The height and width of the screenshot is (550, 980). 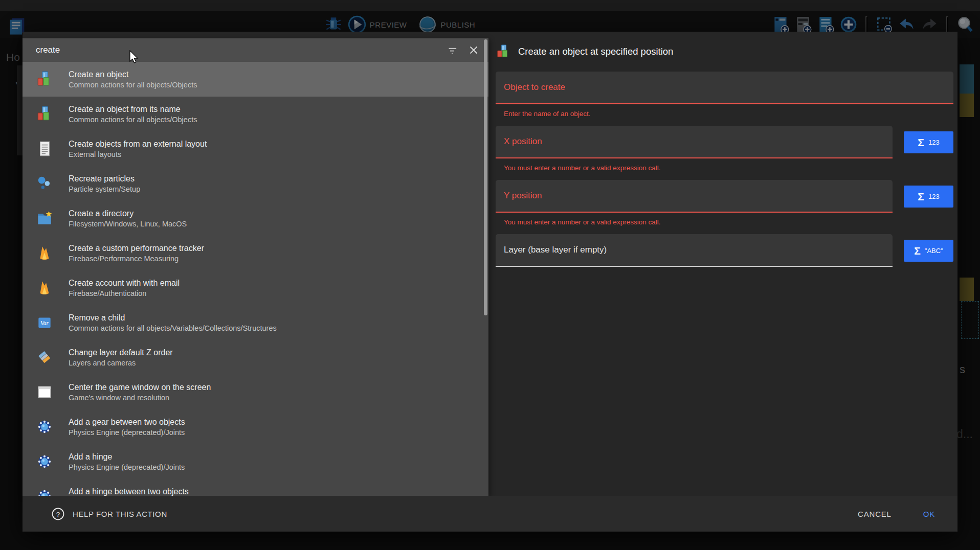 What do you see at coordinates (724, 203) in the screenshot?
I see `parameter-row: Y position Σ 123 You must enter a number…` at bounding box center [724, 203].